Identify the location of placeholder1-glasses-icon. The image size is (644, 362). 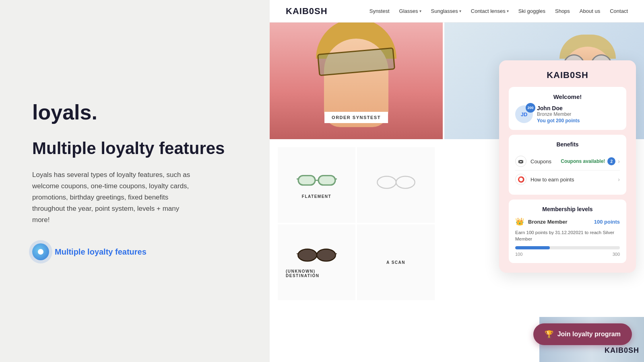
(396, 182).